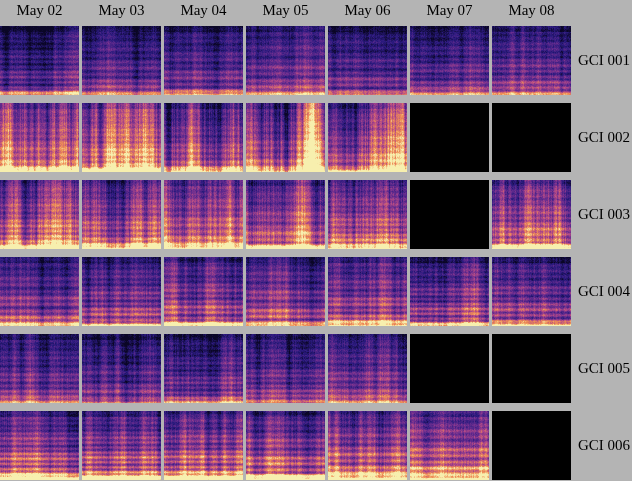 The image size is (632, 481). Describe the element at coordinates (122, 10) in the screenshot. I see `column-header-date: May 03` at that location.